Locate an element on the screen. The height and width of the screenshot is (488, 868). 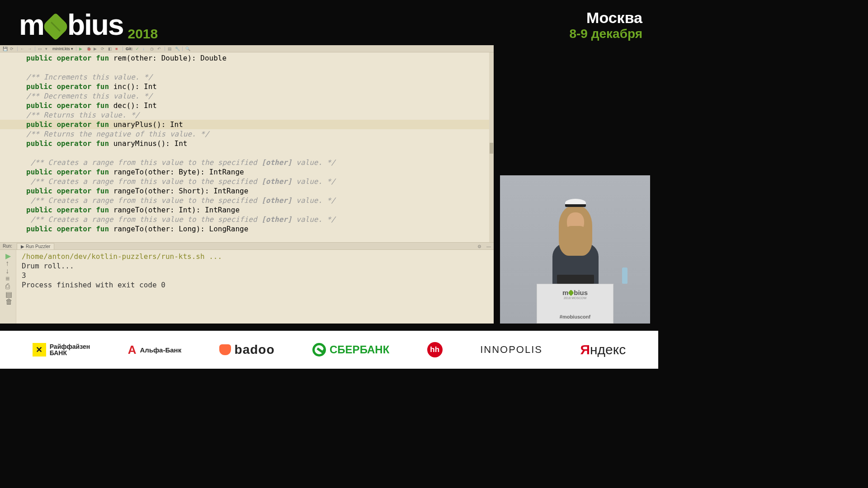
conference-header: m bius 2018 Москва 8-9 декабря is located at coordinates (329, 23).